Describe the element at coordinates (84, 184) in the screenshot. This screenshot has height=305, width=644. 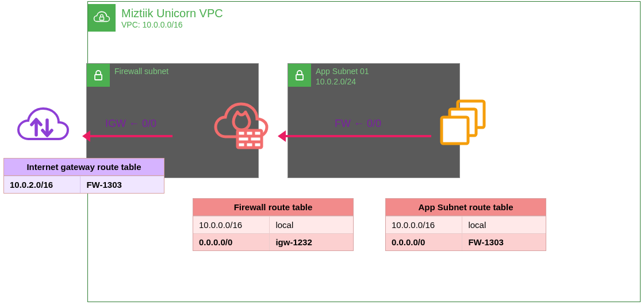
I see `table-row: 10.0.2.0/16 FW-1303` at that location.